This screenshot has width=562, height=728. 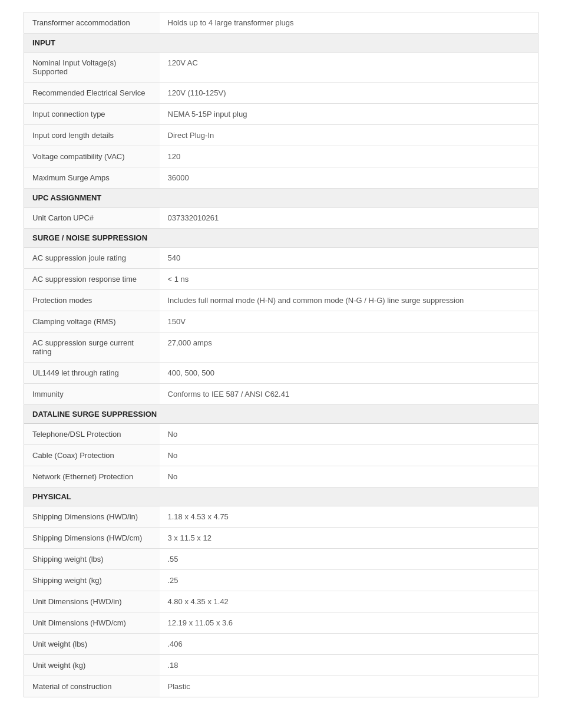 What do you see at coordinates (92, 279) in the screenshot?
I see `row-label: AC suppression response time` at bounding box center [92, 279].